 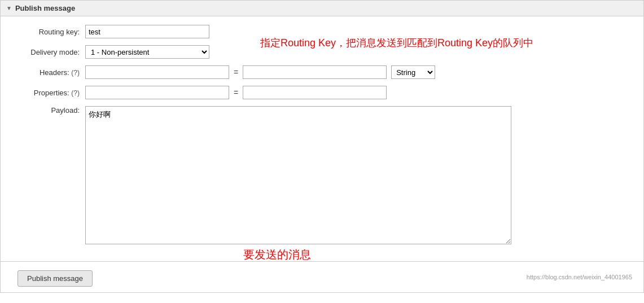 I want to click on panel-title: Publish message, so click(x=45, y=8).